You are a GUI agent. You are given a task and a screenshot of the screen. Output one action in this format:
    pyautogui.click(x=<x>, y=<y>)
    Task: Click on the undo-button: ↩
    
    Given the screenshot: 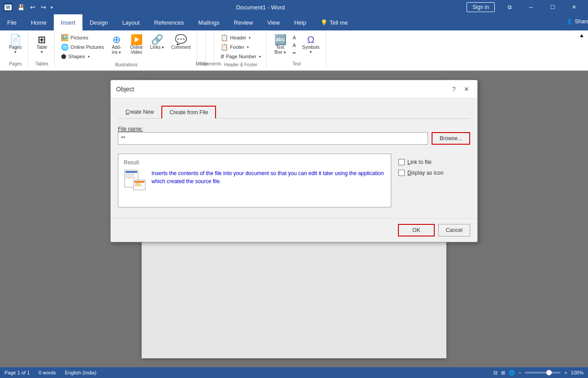 What is the action you would take?
    pyautogui.click(x=33, y=7)
    